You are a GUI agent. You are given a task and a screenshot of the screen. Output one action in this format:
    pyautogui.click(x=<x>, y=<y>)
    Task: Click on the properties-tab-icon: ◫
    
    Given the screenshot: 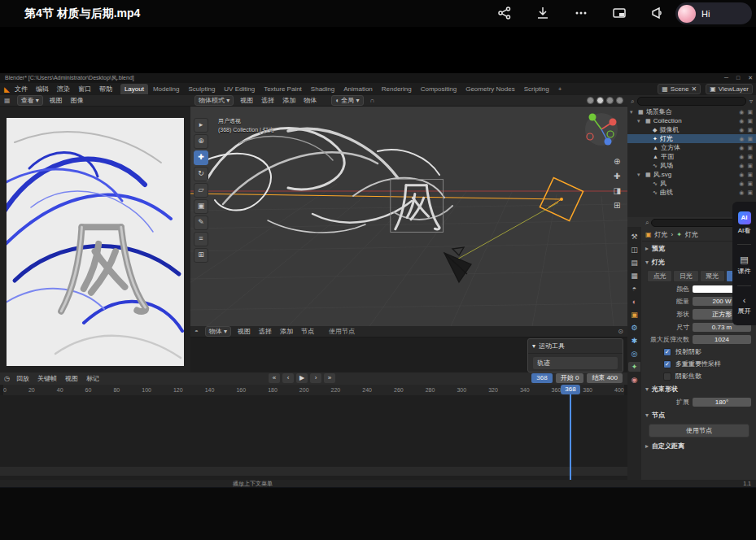 What is the action you would take?
    pyautogui.click(x=635, y=250)
    